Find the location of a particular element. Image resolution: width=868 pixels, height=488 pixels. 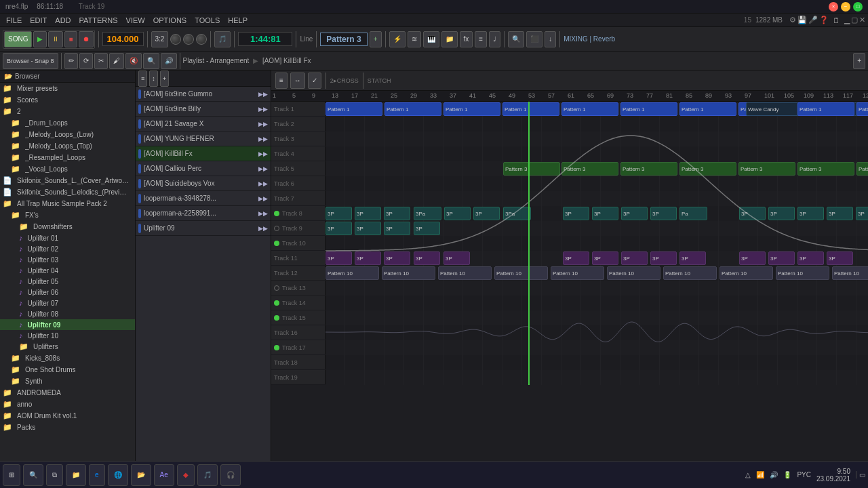

pattern-block-0-2: Pattern 1 is located at coordinates (472, 109).